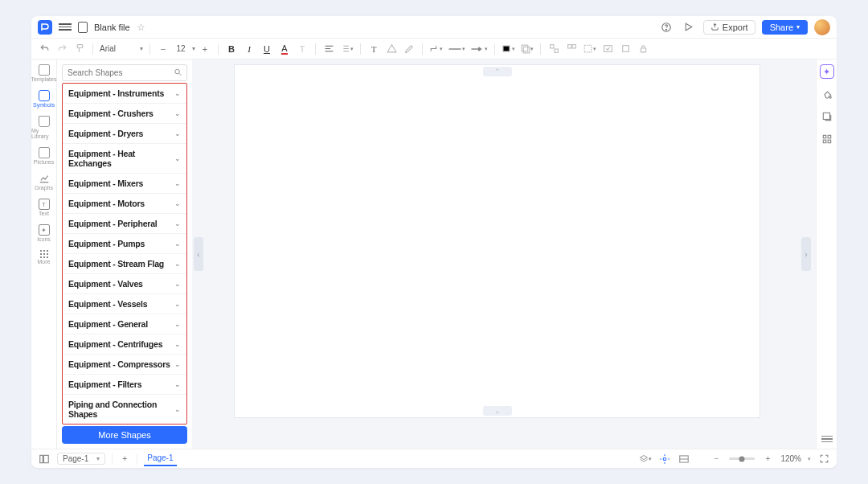  I want to click on more-shapes-button: More Shapes, so click(125, 435).